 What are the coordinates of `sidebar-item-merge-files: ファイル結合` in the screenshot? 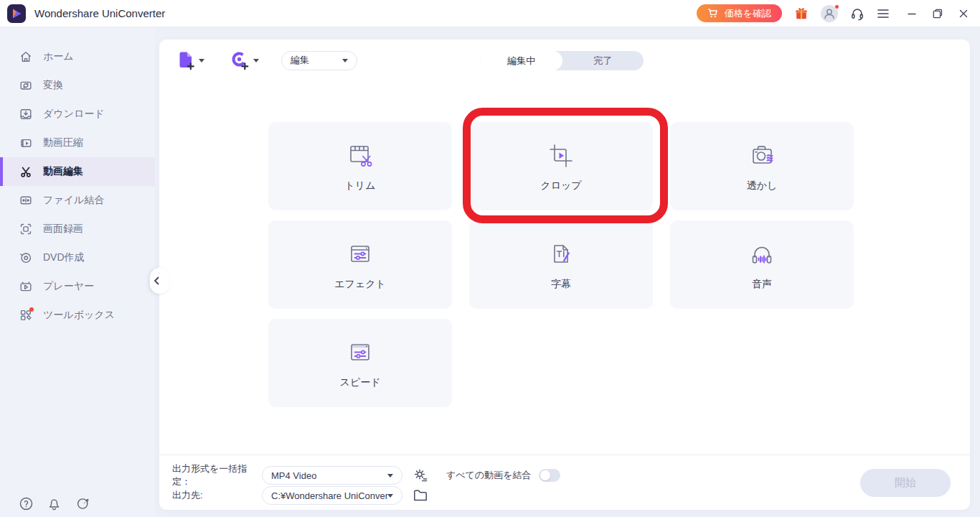 It's located at (77, 200).